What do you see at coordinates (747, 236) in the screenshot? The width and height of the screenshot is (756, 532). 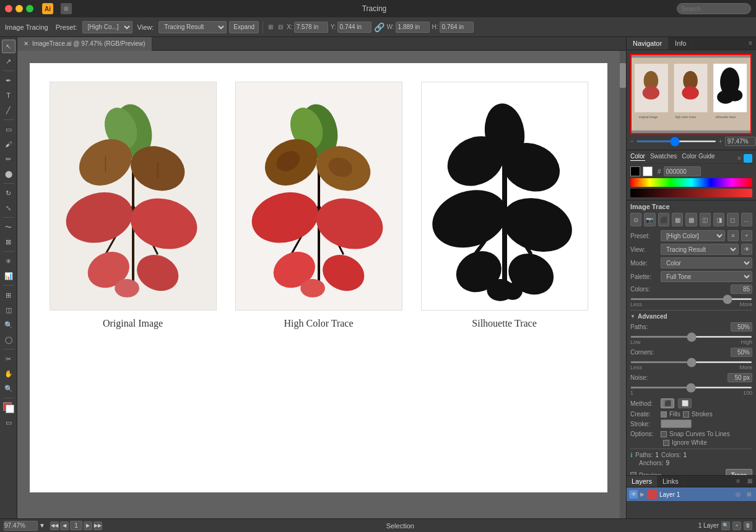 I see `trace-preset-save: +` at bounding box center [747, 236].